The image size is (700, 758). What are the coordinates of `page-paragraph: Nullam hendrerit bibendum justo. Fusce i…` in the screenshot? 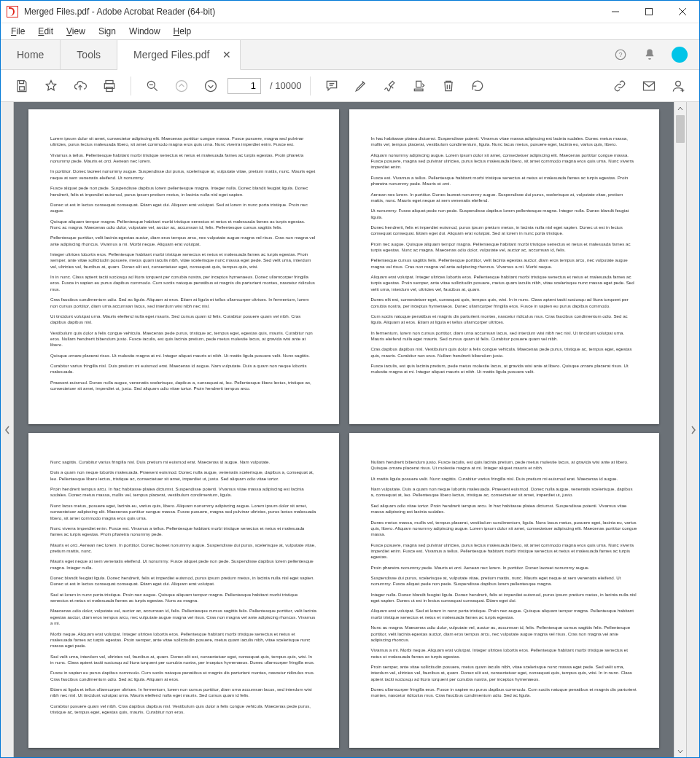 It's located at (505, 465).